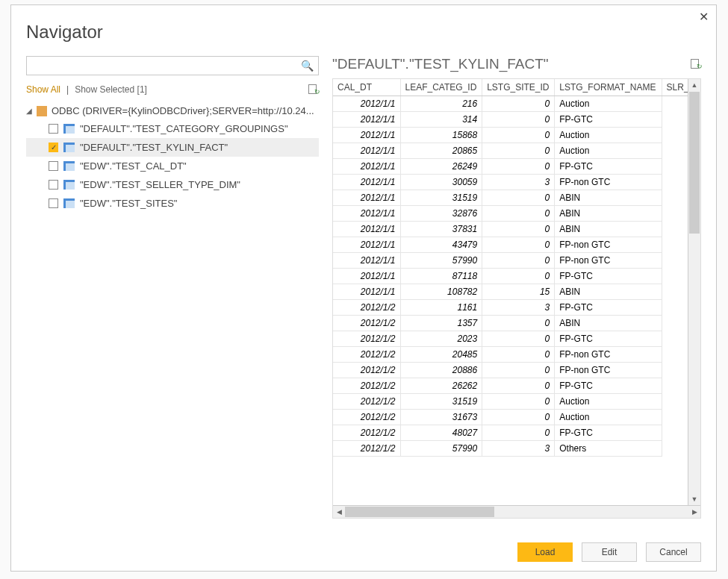 The width and height of the screenshot is (728, 579). What do you see at coordinates (339, 512) in the screenshot?
I see `scroll-left-icon: ◀` at bounding box center [339, 512].